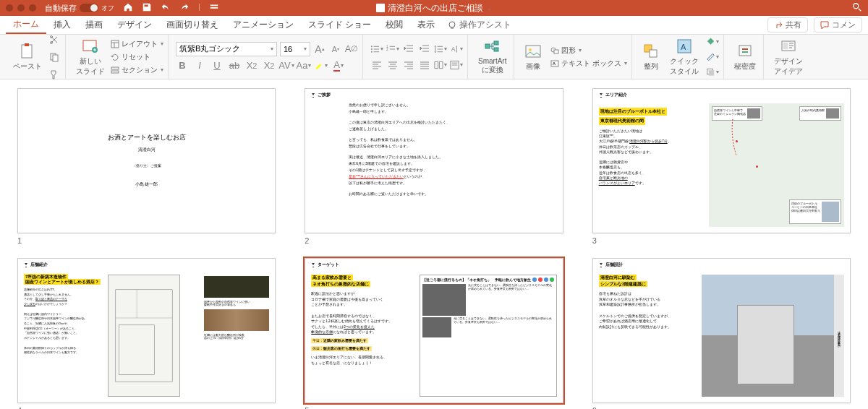  Describe the element at coordinates (745, 57) in the screenshot. I see `sensitivity-button: 秘密度` at that location.